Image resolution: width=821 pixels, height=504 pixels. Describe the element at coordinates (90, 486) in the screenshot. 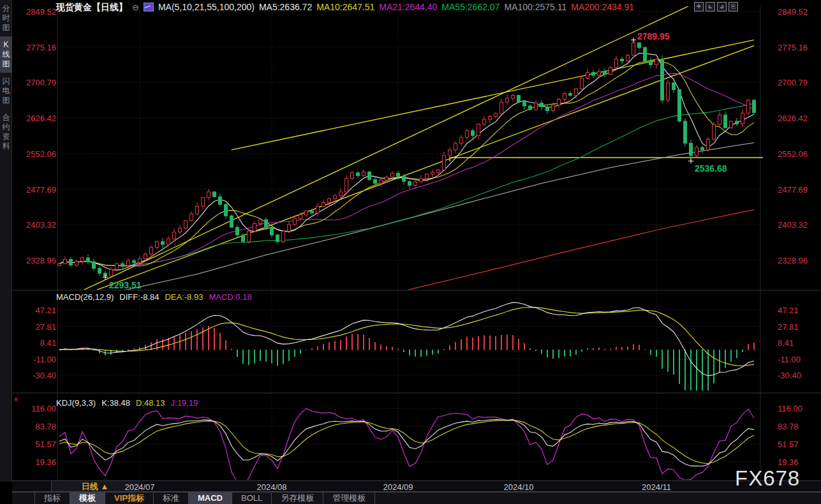

I see `interval-label: 日线` at that location.